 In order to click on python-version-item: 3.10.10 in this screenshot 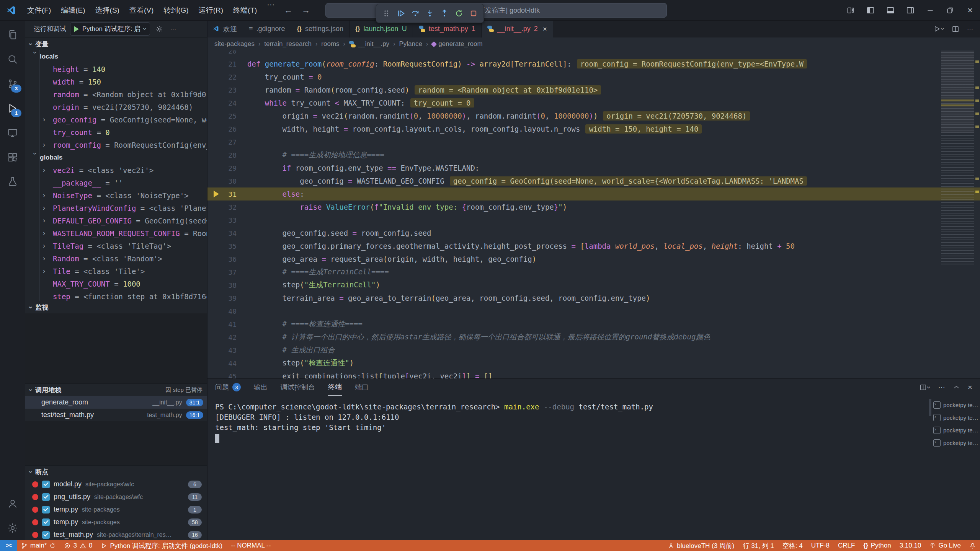, I will do `click(910, 546)`.